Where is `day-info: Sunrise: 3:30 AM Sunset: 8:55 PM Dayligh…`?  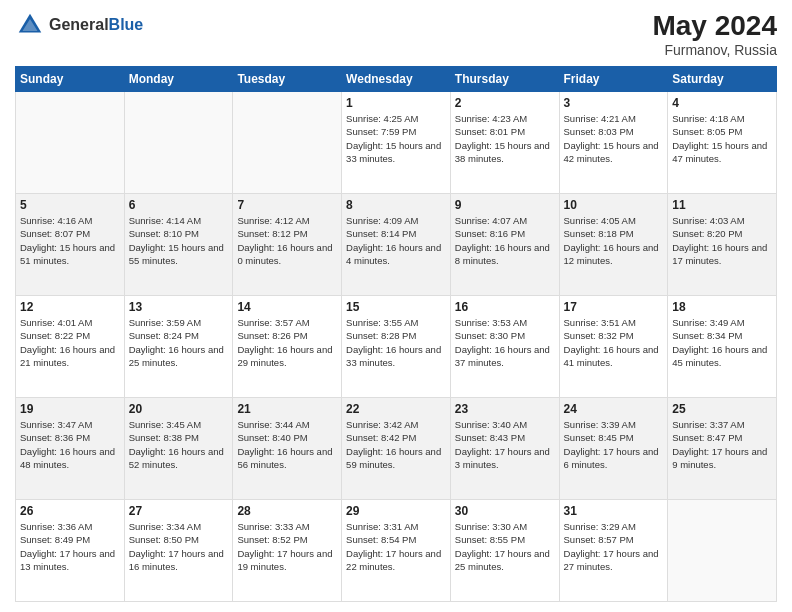 day-info: Sunrise: 3:30 AM Sunset: 8:55 PM Dayligh… is located at coordinates (505, 546).